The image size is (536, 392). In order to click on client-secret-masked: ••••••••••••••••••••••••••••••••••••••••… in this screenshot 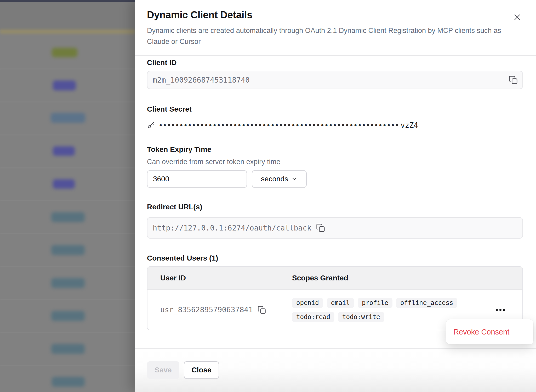, I will do `click(279, 125)`.